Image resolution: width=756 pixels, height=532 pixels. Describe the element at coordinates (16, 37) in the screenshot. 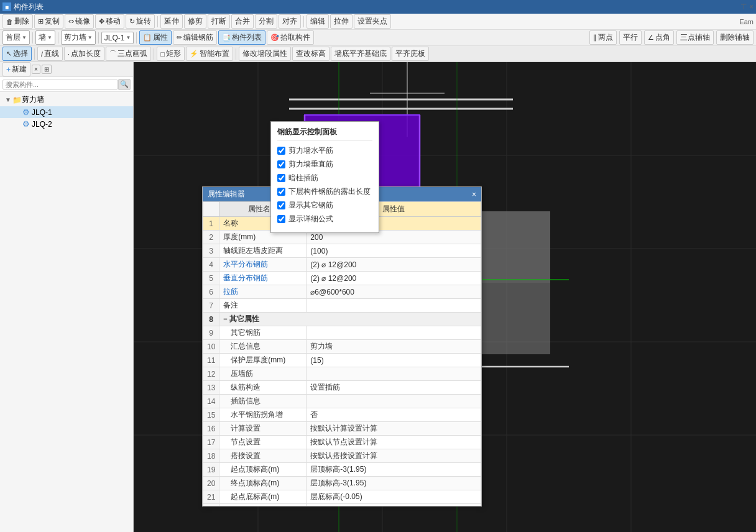

I see `floor-dropdown: 首层▼` at that location.